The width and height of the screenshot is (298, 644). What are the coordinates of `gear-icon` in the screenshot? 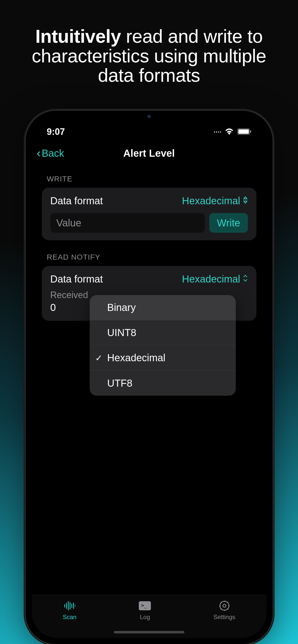 It's located at (224, 606).